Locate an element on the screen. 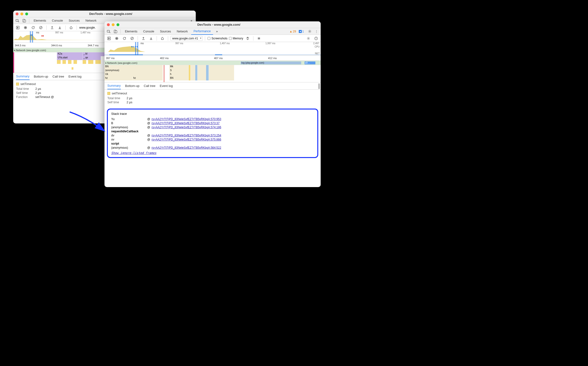 This screenshot has width=588, height=366. flame-bar: _.qe is located at coordinates (92, 58).